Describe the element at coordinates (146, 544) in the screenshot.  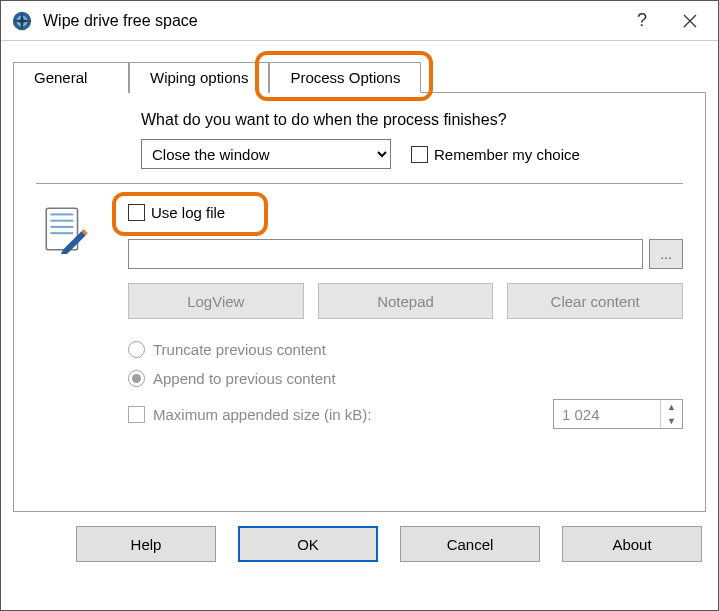
I see `help-button-footer: Help` at that location.